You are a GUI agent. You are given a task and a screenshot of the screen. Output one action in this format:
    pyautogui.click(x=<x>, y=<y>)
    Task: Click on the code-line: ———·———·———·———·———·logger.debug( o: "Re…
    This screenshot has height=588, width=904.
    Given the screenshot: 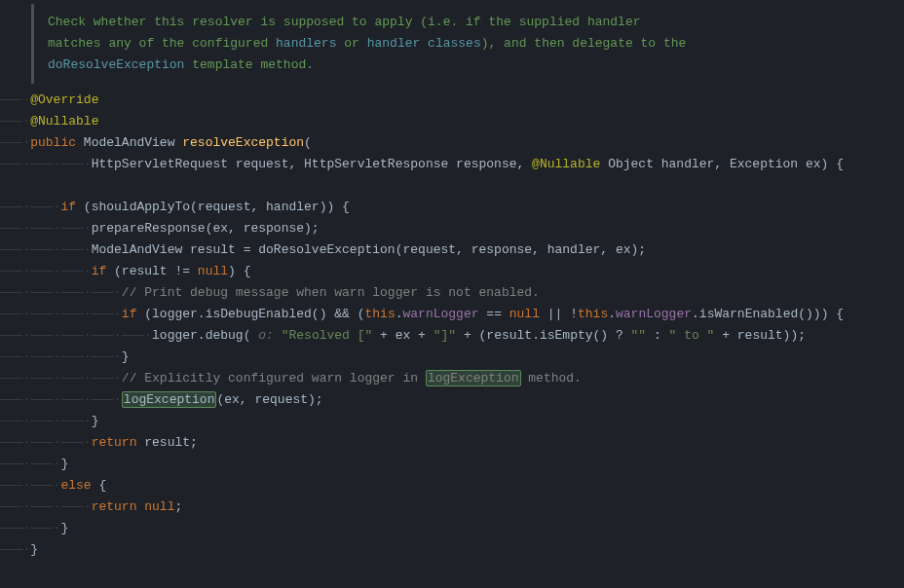 What is the action you would take?
    pyautogui.click(x=452, y=336)
    